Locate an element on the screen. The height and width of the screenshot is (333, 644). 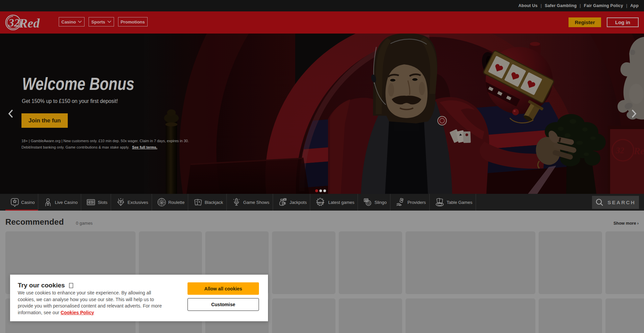
svg-text: 32 is located at coordinates (14, 23).